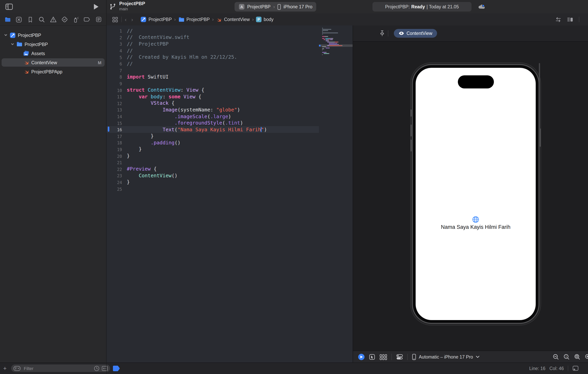 The image size is (588, 374). What do you see at coordinates (121, 31) in the screenshot?
I see `line-number: 1` at bounding box center [121, 31].